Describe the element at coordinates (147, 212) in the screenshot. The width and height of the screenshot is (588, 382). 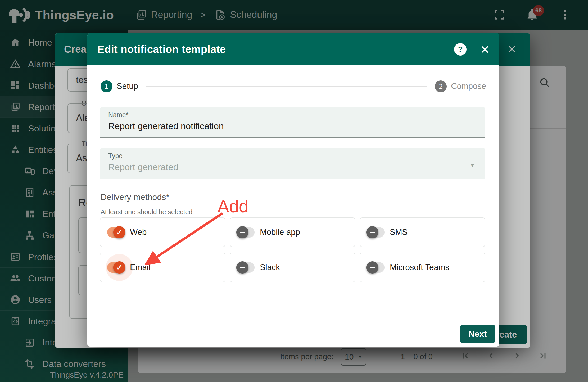
I see `delivery-methods-subtitle: At least one should be selected` at that location.